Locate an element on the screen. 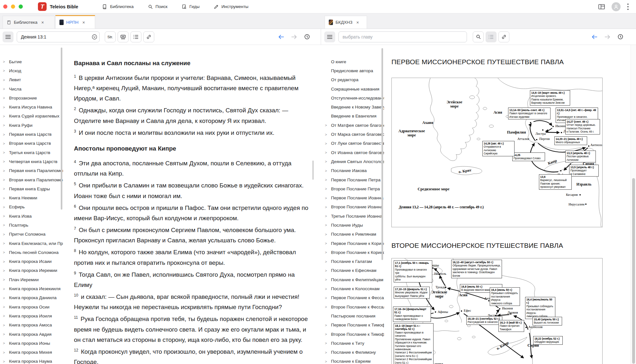  sidebar-book-item: >Числа is located at coordinates (31, 89).